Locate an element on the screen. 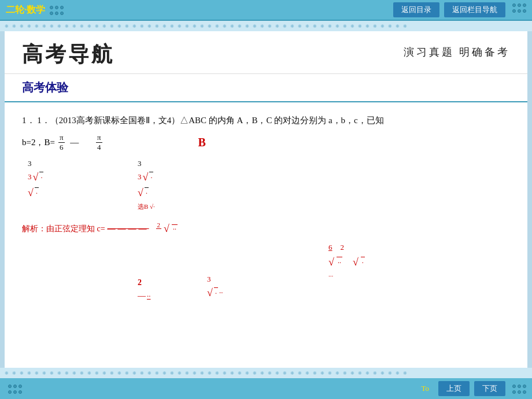  problem-text: 1． 1．（2013高考新课标全国卷Ⅱ，文4）△ABC 的内角 A，B，C 的对… is located at coordinates (266, 120).